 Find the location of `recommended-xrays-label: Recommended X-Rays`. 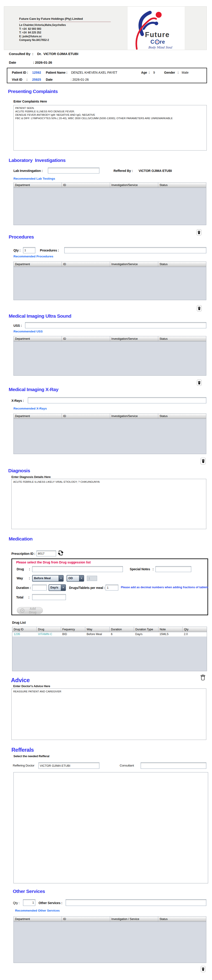

recommended-xrays-label: Recommended X-Rays is located at coordinates (30, 409).